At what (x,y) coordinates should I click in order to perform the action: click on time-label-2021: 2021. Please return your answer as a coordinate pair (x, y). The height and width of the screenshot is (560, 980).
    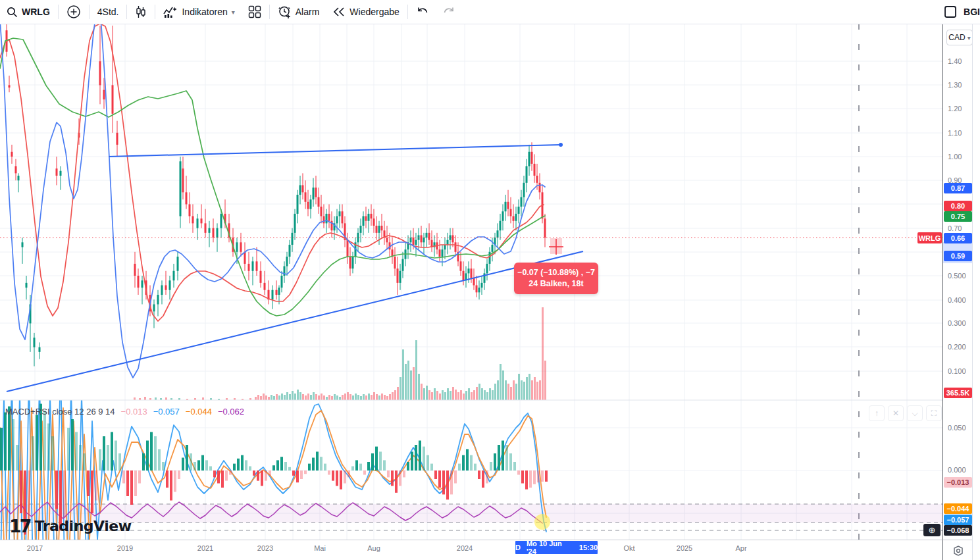
    Looking at the image, I should click on (205, 548).